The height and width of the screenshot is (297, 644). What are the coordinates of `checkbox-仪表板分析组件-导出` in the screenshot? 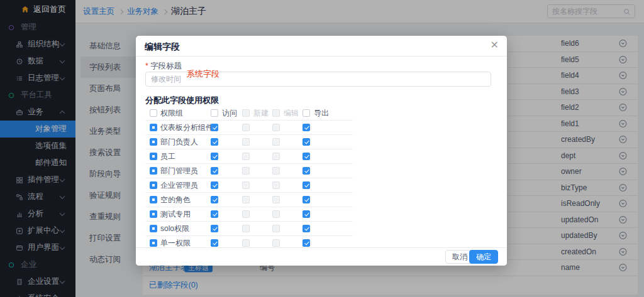 It's located at (306, 127).